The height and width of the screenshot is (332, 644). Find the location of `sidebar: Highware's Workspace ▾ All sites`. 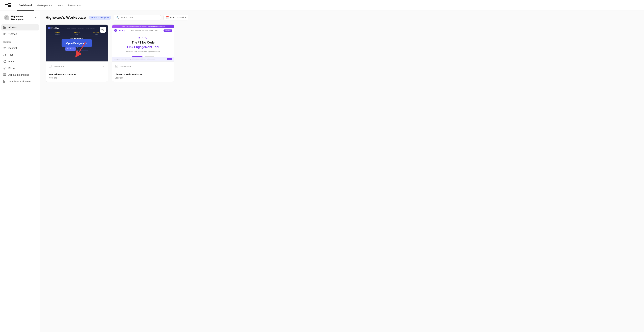

sidebar: Highware's Workspace ▾ All sites is located at coordinates (20, 171).